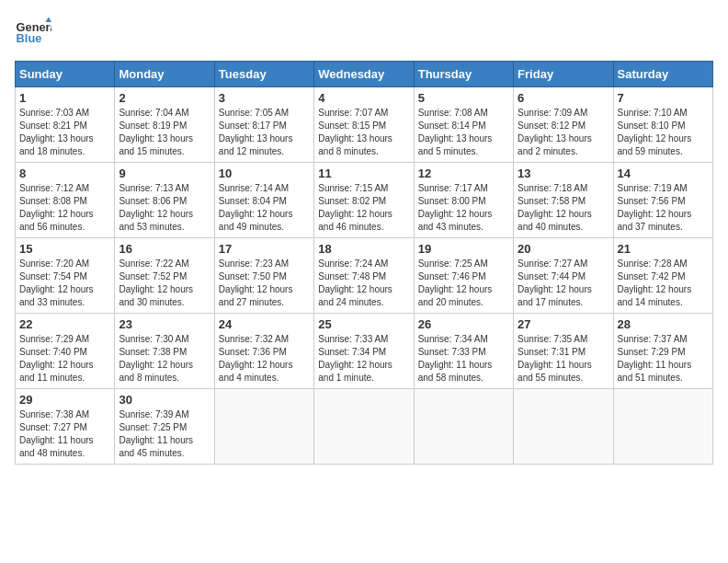 The image size is (728, 563). I want to click on day-number: 20, so click(563, 248).